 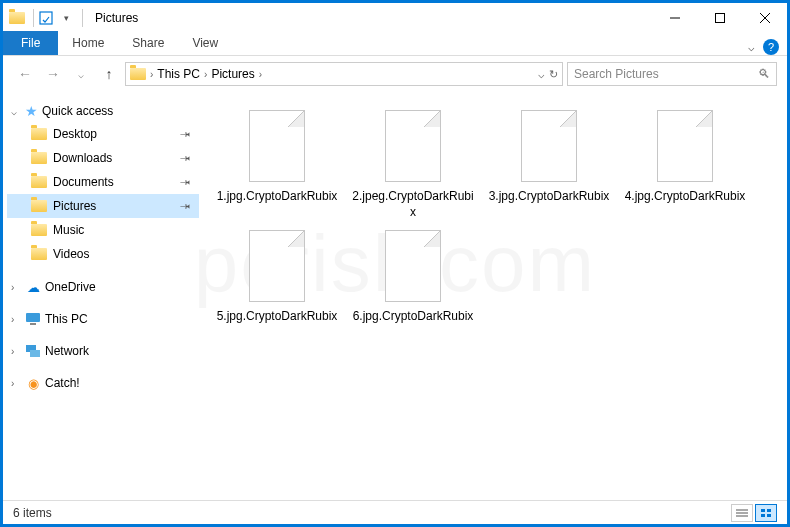 I want to click on minimize-button, so click(x=674, y=18).